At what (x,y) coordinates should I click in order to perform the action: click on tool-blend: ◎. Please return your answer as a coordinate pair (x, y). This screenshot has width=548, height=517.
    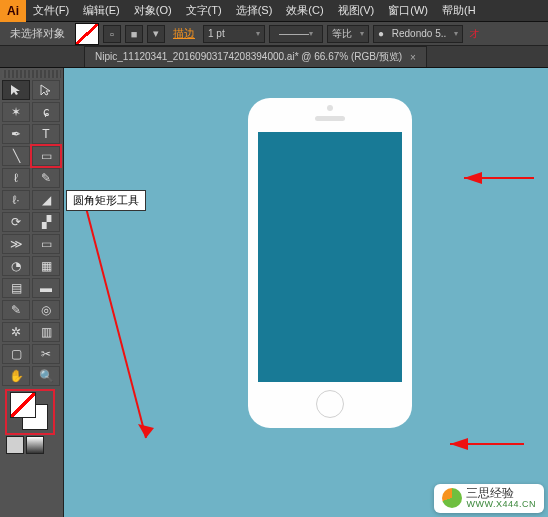
    Looking at the image, I should click on (46, 310).